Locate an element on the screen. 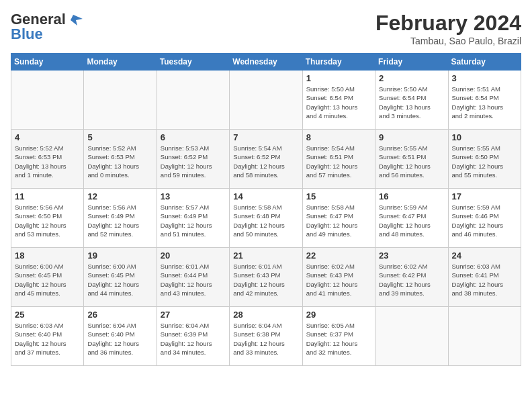 The width and height of the screenshot is (532, 411). day-number: 26 is located at coordinates (120, 314).